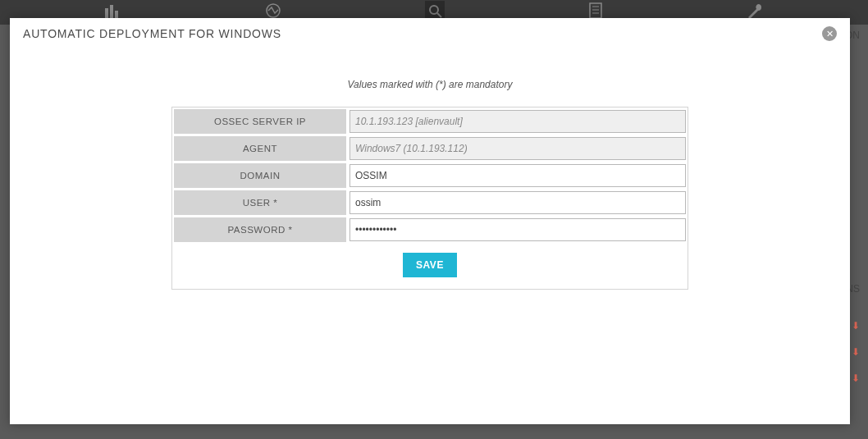  I want to click on row-password: PASSWORD *, so click(430, 230).